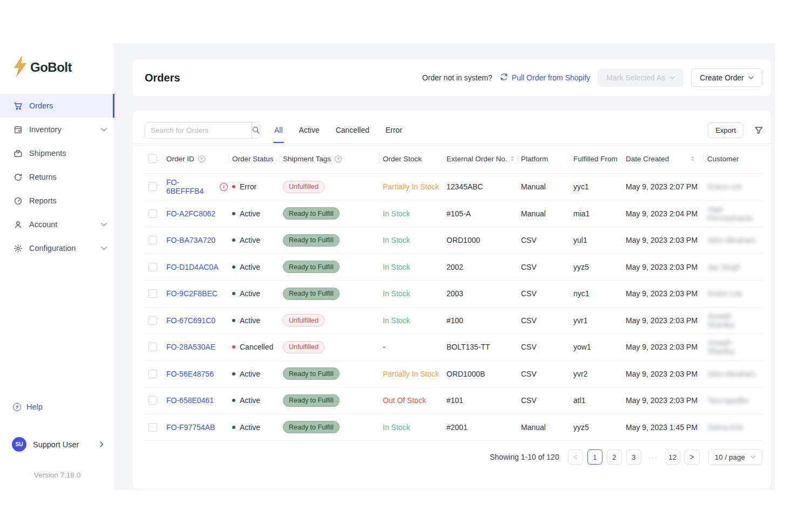 The width and height of the screenshot is (799, 532). Describe the element at coordinates (202, 131) in the screenshot. I see `search-box` at that location.